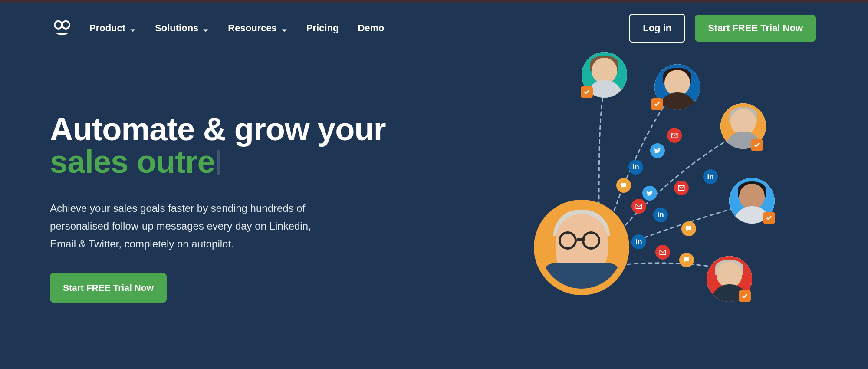 This screenshot has width=868, height=369. Describe the element at coordinates (582, 247) in the screenshot. I see `avatar-main-user` at that location.